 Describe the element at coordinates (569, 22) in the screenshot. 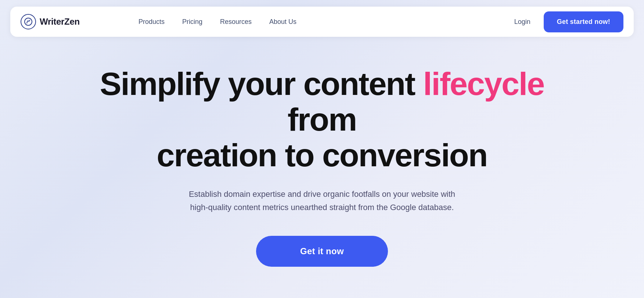

I see `nav-right: Login Get started now!` at that location.